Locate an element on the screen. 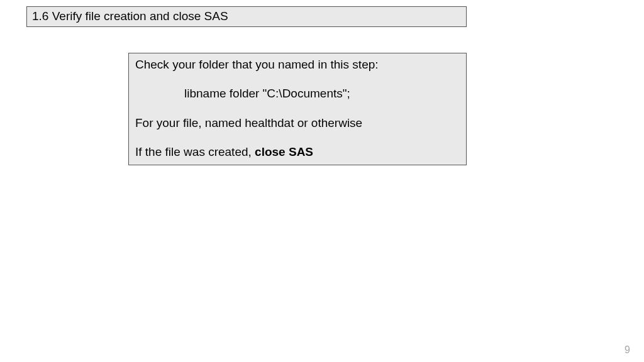 The image size is (644, 362). instruction-line-3-bold: close SAS is located at coordinates (284, 152).